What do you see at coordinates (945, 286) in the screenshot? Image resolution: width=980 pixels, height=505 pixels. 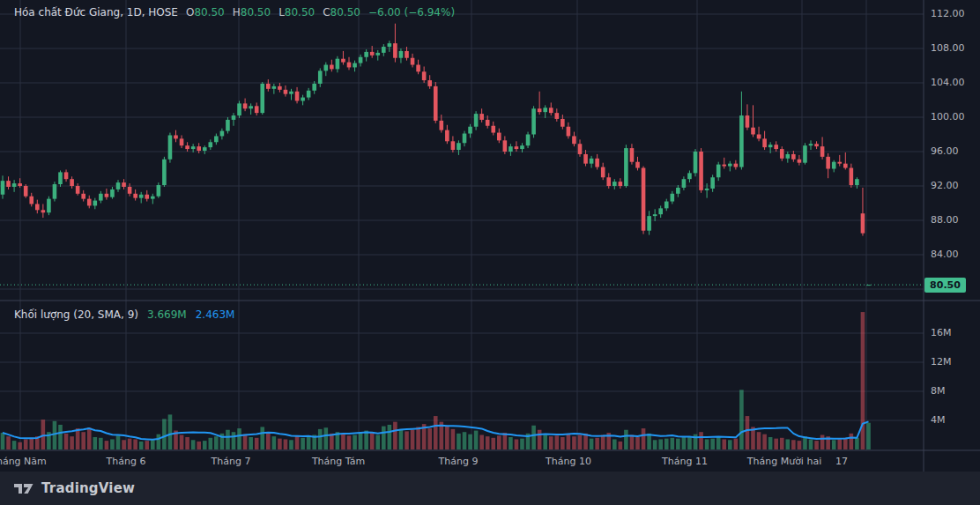 I see `last-price-text: 80.50` at bounding box center [945, 286].